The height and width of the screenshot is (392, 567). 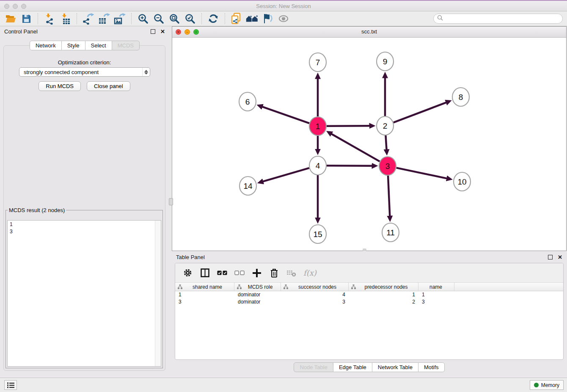 What do you see at coordinates (395, 367) in the screenshot?
I see `table-tab-network-table: Network Table` at bounding box center [395, 367].